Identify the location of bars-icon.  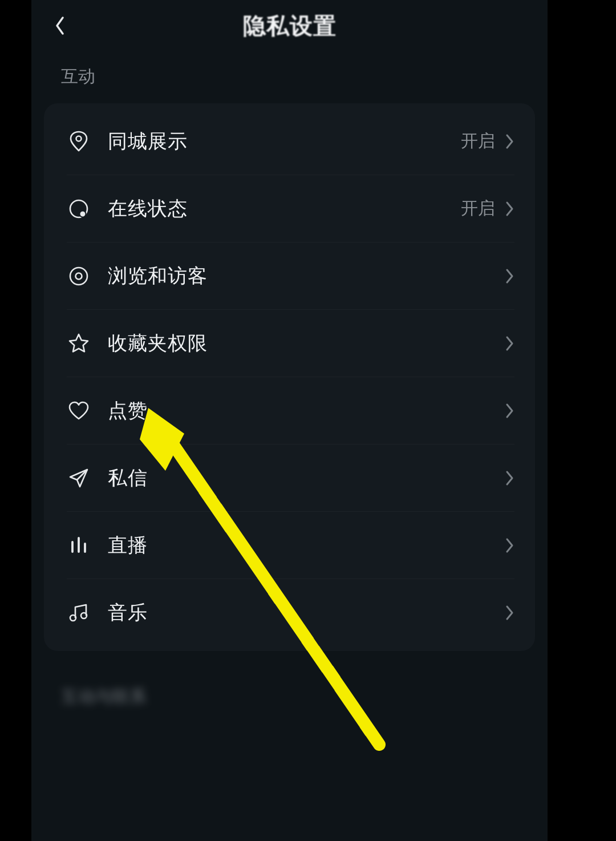
(79, 545).